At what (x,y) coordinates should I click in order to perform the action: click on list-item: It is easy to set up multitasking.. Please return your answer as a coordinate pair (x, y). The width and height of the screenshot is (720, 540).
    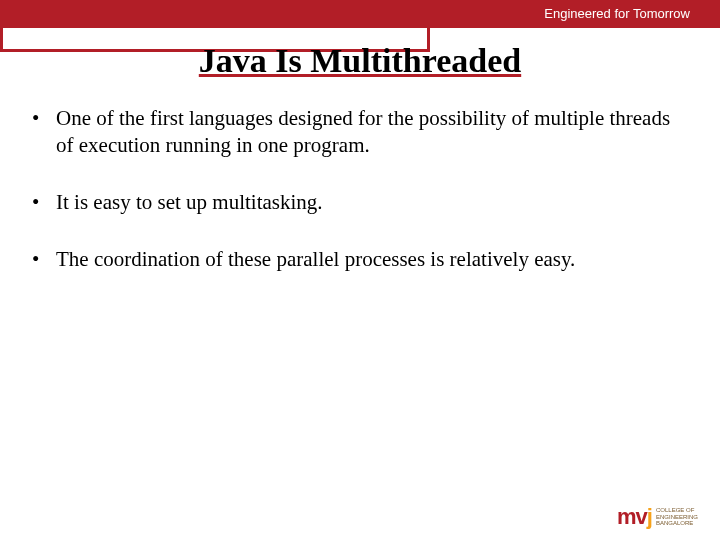
    Looking at the image, I should click on (360, 202).